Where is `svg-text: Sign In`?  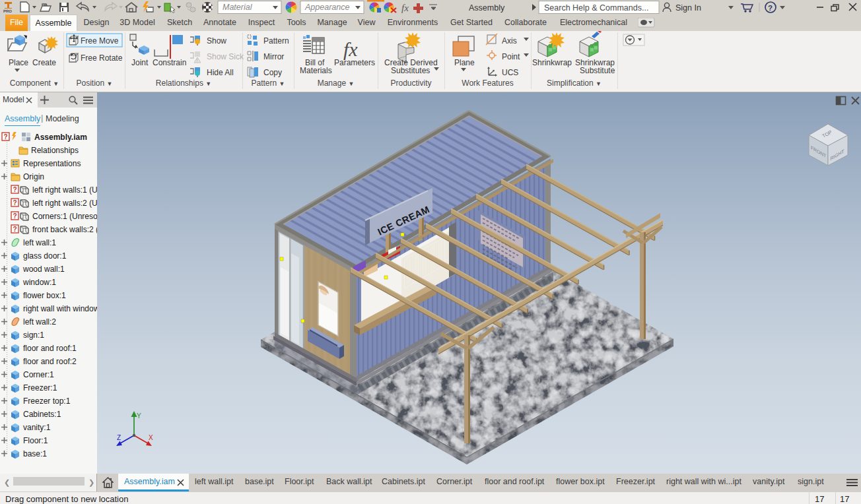
svg-text: Sign In is located at coordinates (688, 8).